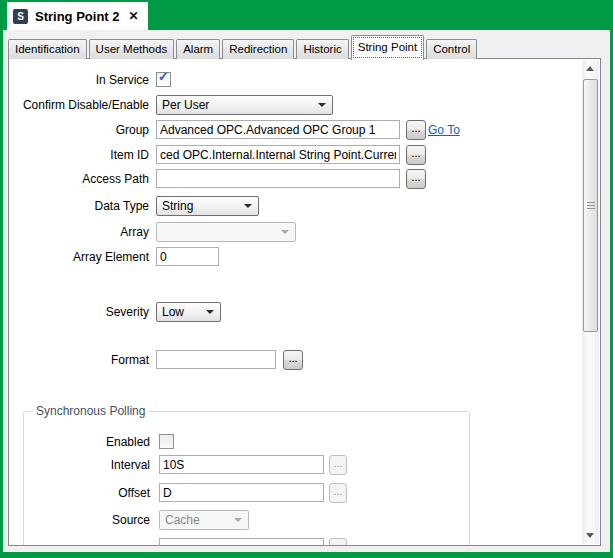 The width and height of the screenshot is (613, 558). Describe the element at coordinates (294, 312) in the screenshot. I see `row-severity: Severity Low` at that location.